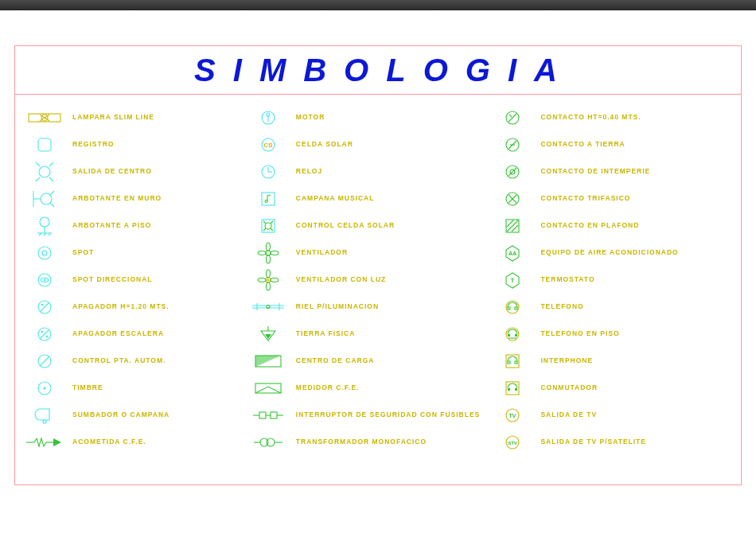 The image size is (756, 541). Describe the element at coordinates (512, 442) in the screenshot. I see `salida-tv-sat-icon: STV` at that location.